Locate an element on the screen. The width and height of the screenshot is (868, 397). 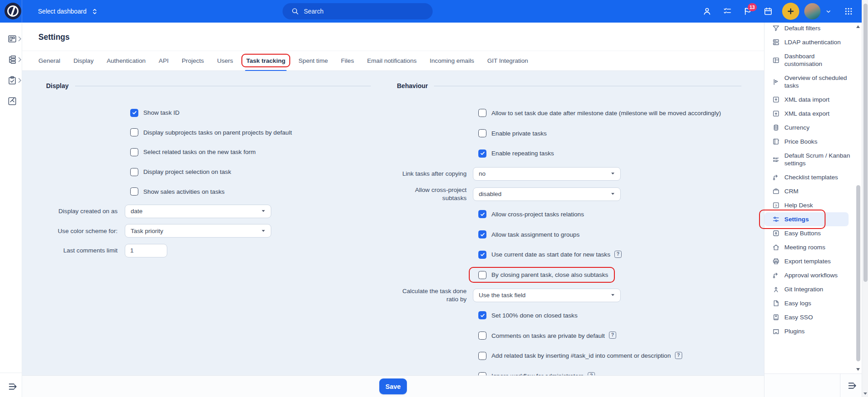
tab-display: Display is located at coordinates (83, 61).